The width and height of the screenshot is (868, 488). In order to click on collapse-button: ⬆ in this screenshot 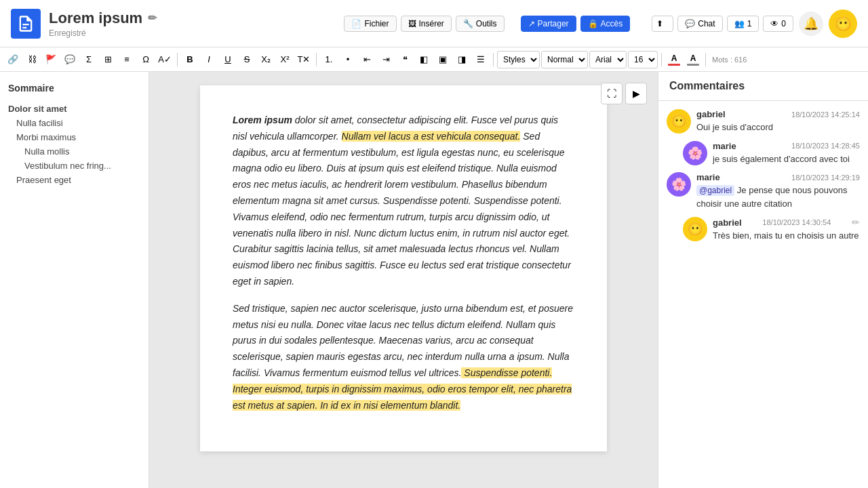, I will do `click(663, 24)`.